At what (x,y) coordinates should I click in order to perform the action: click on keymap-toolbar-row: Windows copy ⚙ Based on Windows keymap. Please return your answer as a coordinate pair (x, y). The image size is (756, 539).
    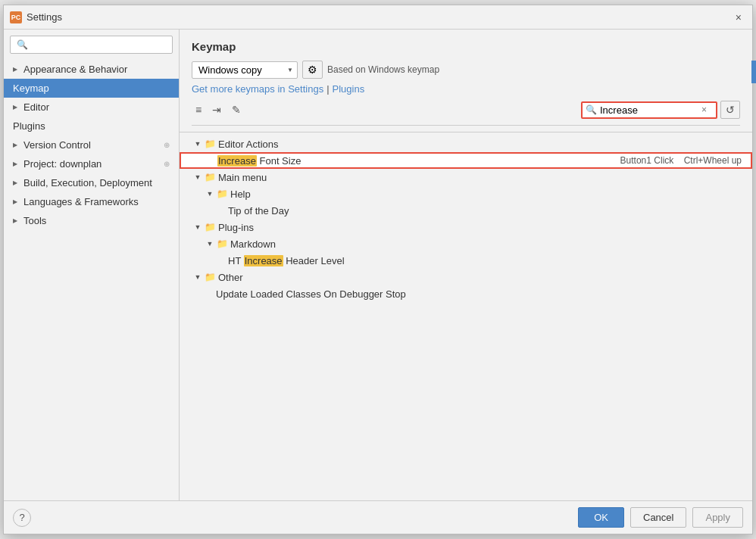
    Looking at the image, I should click on (466, 70).